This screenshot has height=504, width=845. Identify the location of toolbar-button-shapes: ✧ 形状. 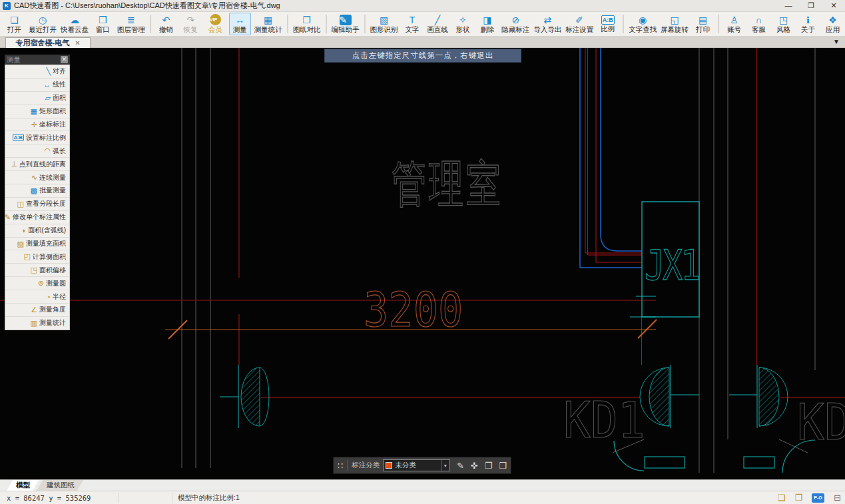
(462, 24).